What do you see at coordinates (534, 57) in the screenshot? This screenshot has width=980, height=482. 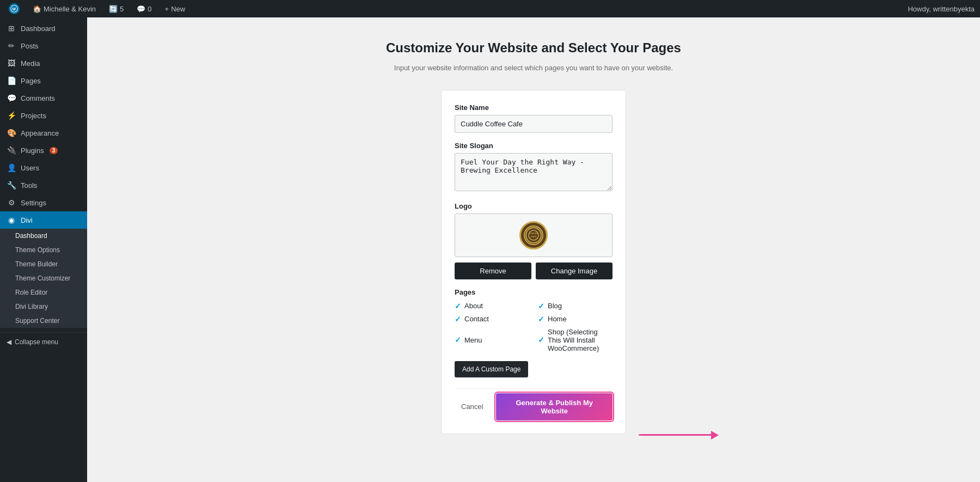 I see `page-header: Customize Your Website and Select Your P…` at bounding box center [534, 57].